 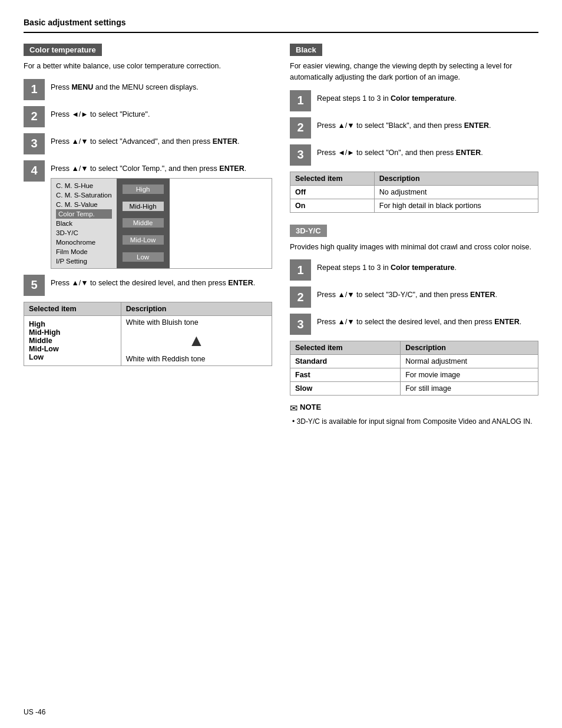 I want to click on color-temp-step-2: 2 Press ◄/► to select "Picture"., so click(x=148, y=117).